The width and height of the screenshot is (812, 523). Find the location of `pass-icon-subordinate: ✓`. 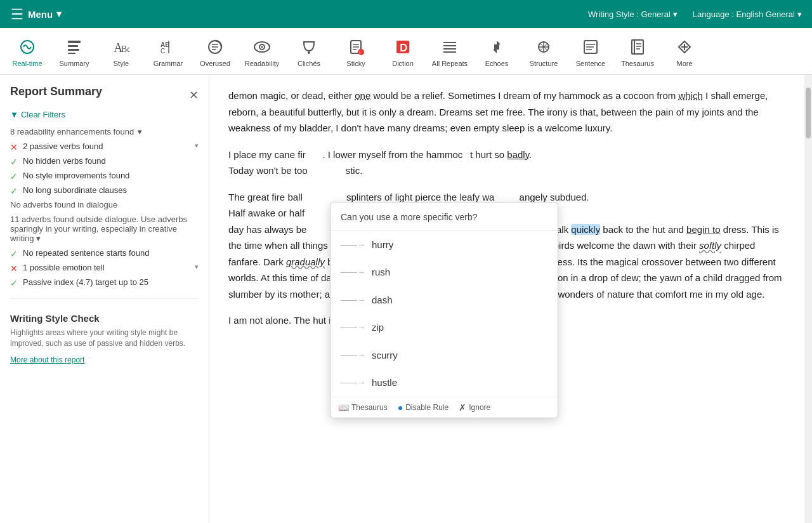

pass-icon-subordinate: ✓ is located at coordinates (14, 191).